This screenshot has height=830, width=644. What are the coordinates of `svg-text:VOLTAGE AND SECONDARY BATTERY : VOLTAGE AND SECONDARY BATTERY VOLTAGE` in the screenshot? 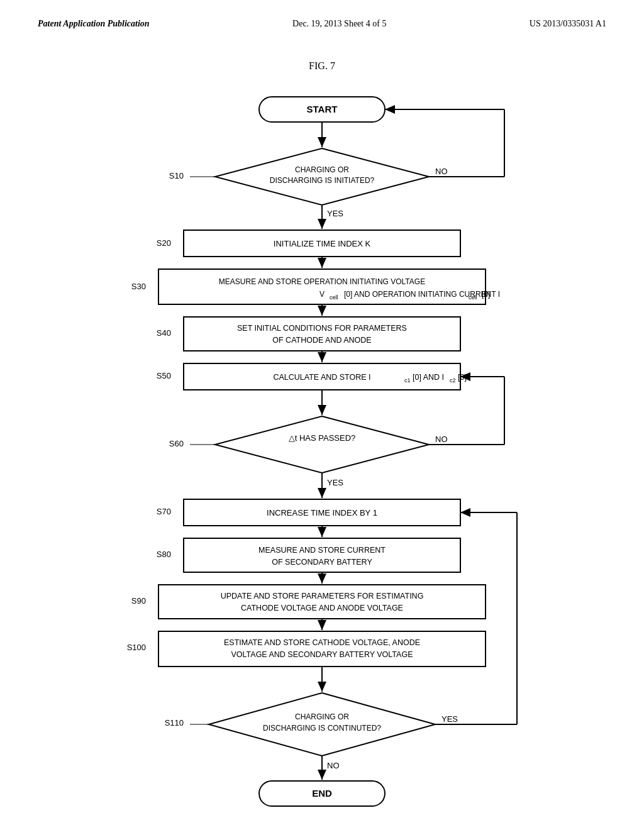 It's located at (322, 655).